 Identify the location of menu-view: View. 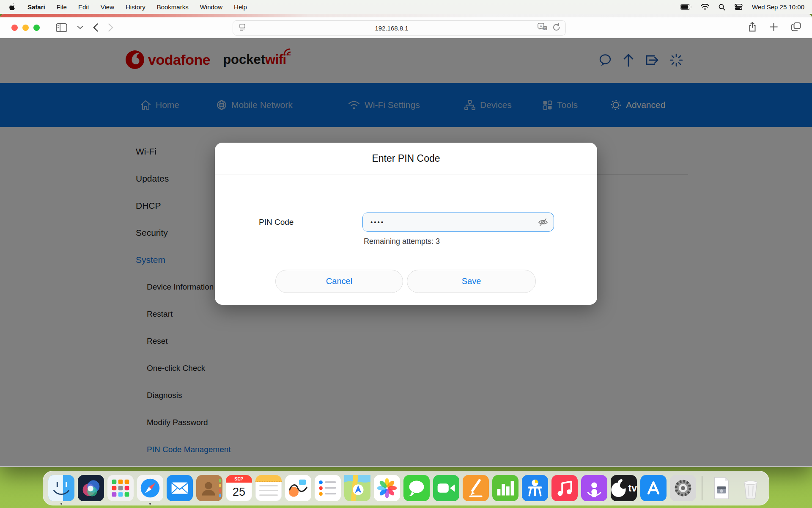
(107, 7).